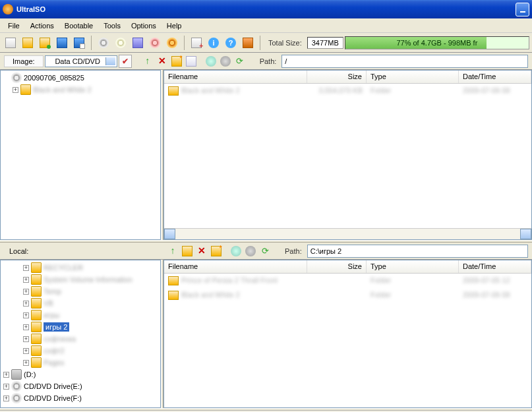 Image resolution: width=532 pixels, height=412 pixels. What do you see at coordinates (121, 43) in the screenshot?
I see `extract-button` at bounding box center [121, 43].